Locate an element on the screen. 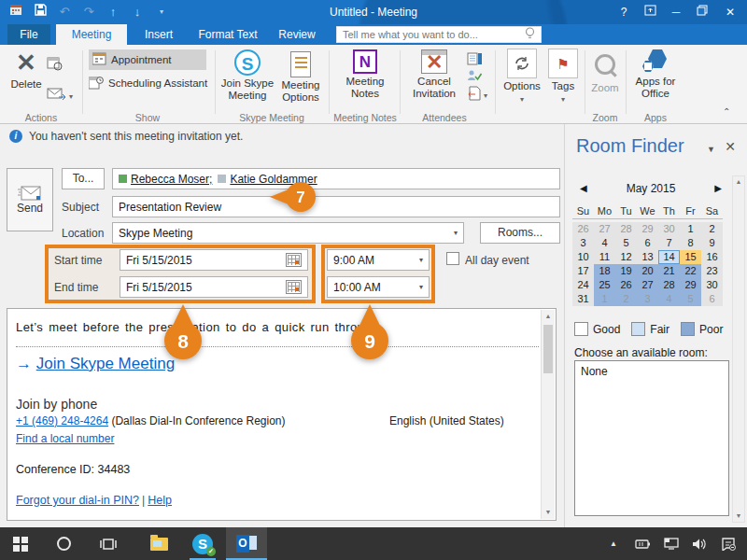 Image resolution: width=747 pixels, height=560 pixels. calendar-day: 18 is located at coordinates (605, 271).